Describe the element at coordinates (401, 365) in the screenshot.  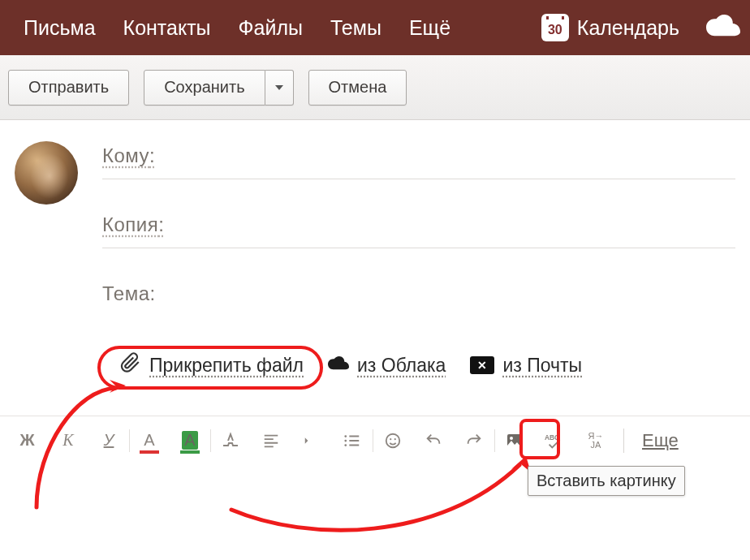
I see `attach-cloud-label: из Облака` at that location.